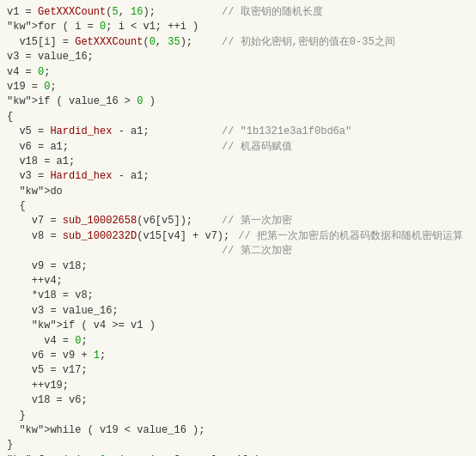 The image size is (476, 456). What do you see at coordinates (238, 222) in the screenshot?
I see `table-row: v7 = sub_10002658(v6[v5]);// 第一次加密` at bounding box center [238, 222].